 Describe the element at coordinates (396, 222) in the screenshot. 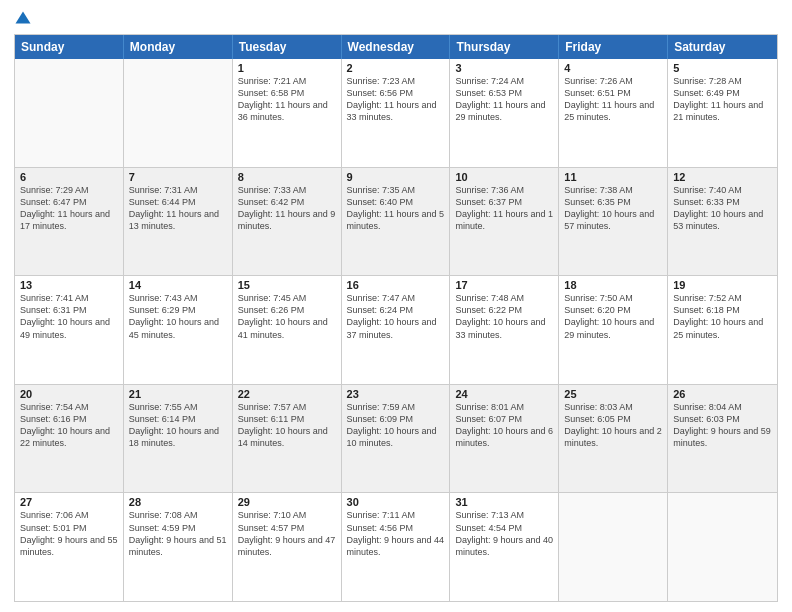

I see `calendar-cell: 9Sunrise: 7:35 AM Sunset: 6:40 PM Daylig…` at that location.